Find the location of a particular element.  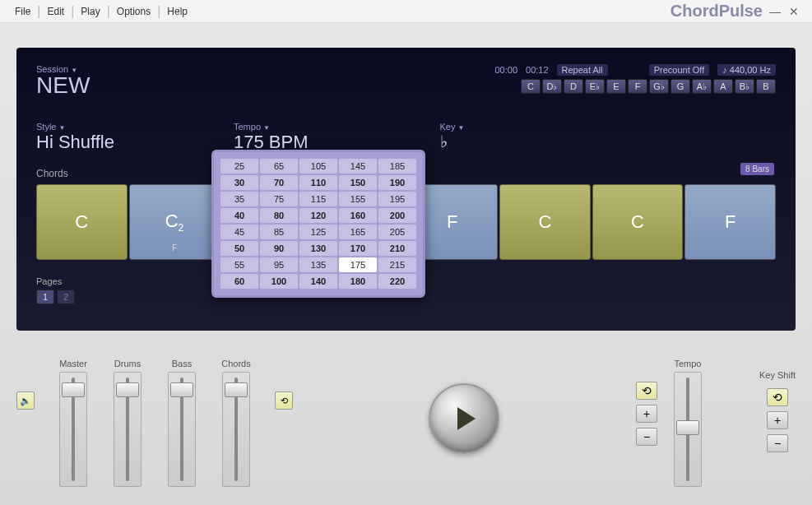

fader-master is located at coordinates (73, 429).